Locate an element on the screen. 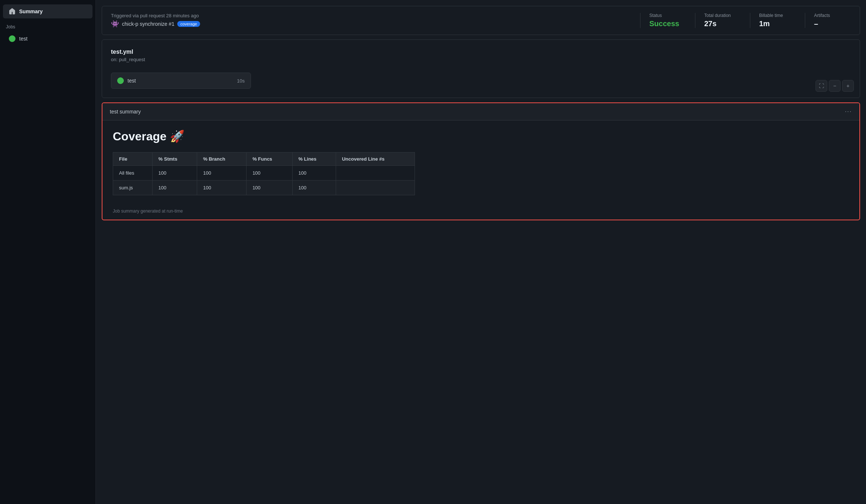 This screenshot has height=504, width=866. sidebar-jobs-section: Jobs is located at coordinates (48, 26).